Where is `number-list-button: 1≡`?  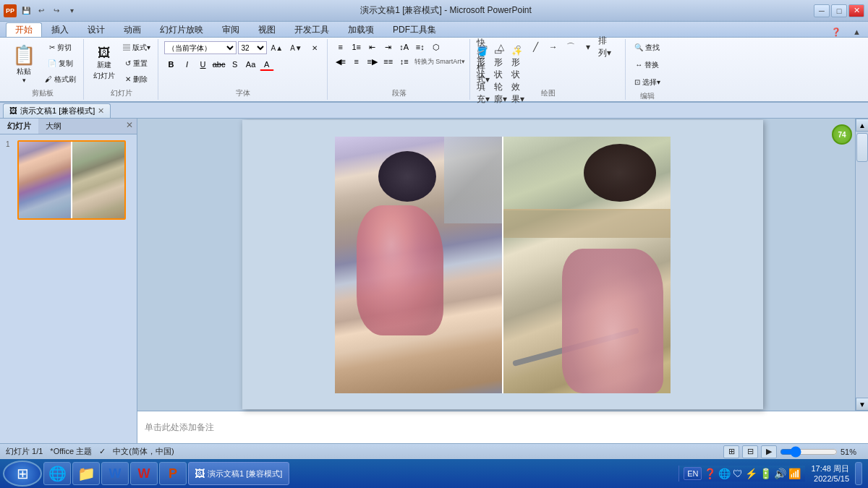 number-list-button: 1≡ is located at coordinates (357, 47).